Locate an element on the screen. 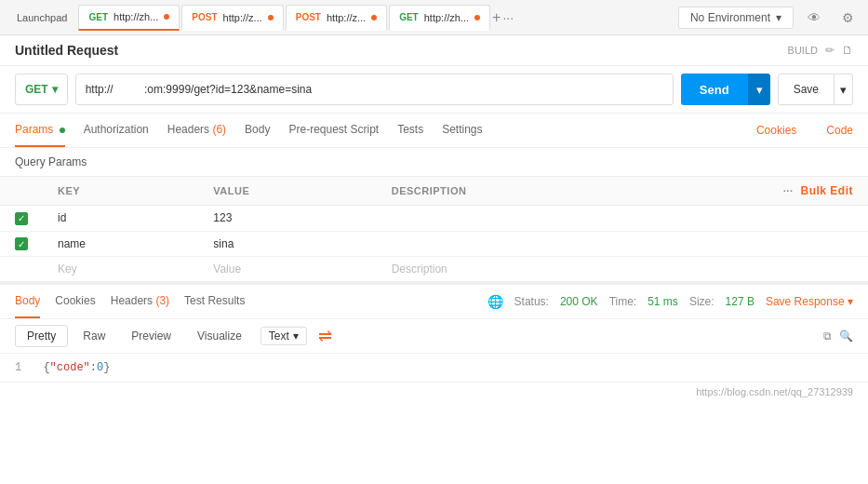 The height and width of the screenshot is (484, 868). tab-headers: Headers (6) is located at coordinates (197, 130).